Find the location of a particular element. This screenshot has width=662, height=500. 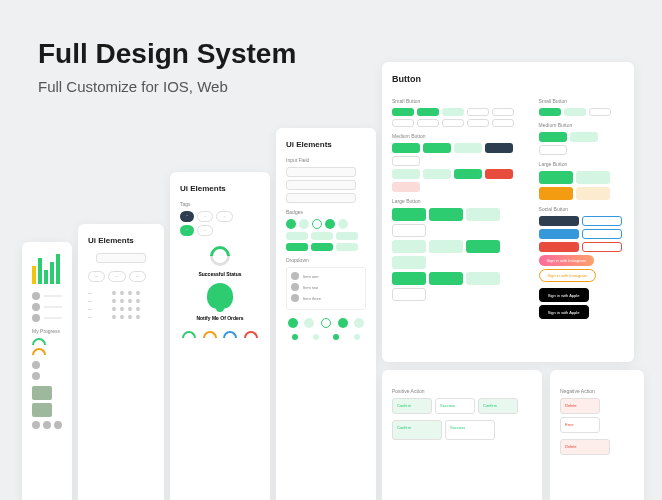

instagram-button: Sign in with Instagram is located at coordinates (566, 260).